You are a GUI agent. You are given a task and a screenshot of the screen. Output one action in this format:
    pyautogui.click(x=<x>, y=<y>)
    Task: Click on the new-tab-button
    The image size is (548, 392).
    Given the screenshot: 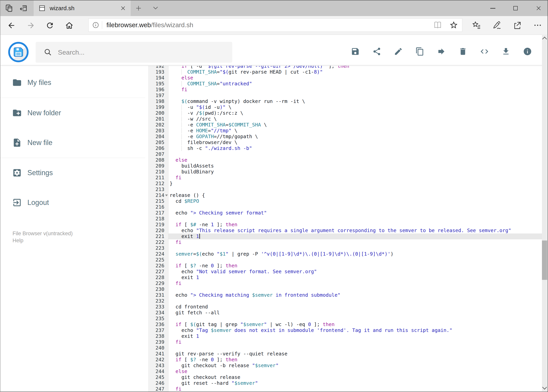 What is the action you would take?
    pyautogui.click(x=139, y=8)
    